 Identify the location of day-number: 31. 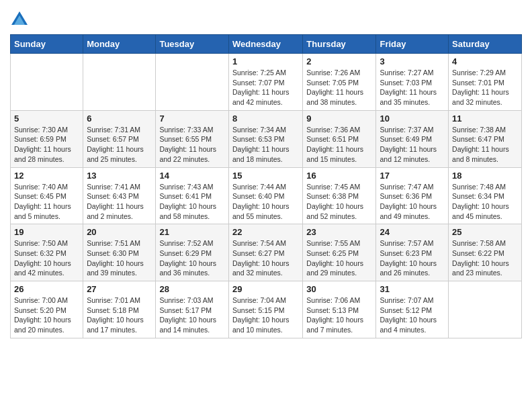
(412, 289).